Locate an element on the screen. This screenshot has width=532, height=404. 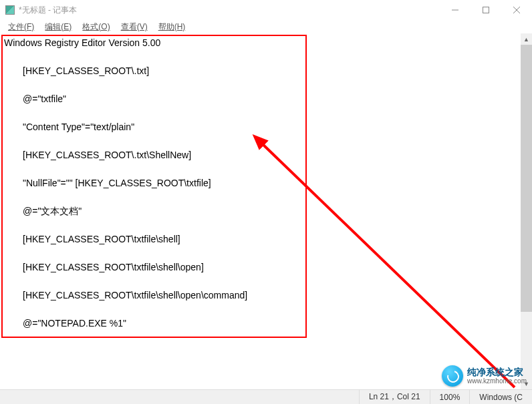
editor-line: [HKEY_CLASSES_ROOT\txtfile\shell\open] is located at coordinates (261, 267).